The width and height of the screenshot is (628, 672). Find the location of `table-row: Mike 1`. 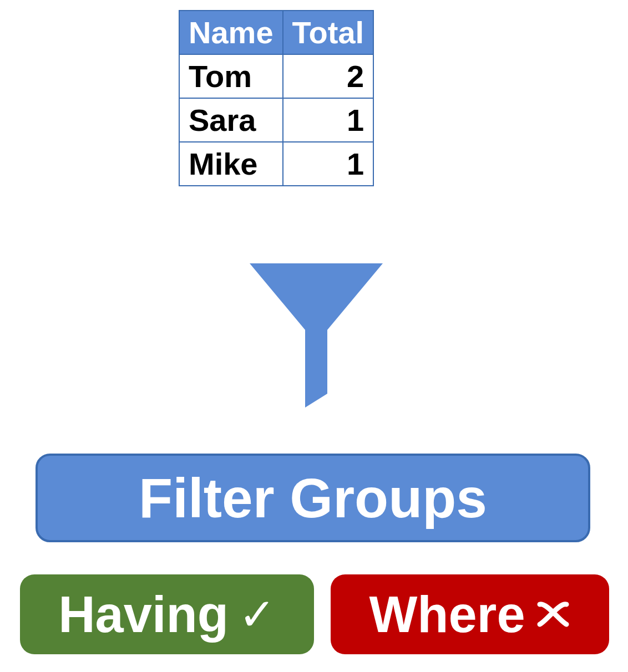

table-row: Mike 1 is located at coordinates (276, 164).